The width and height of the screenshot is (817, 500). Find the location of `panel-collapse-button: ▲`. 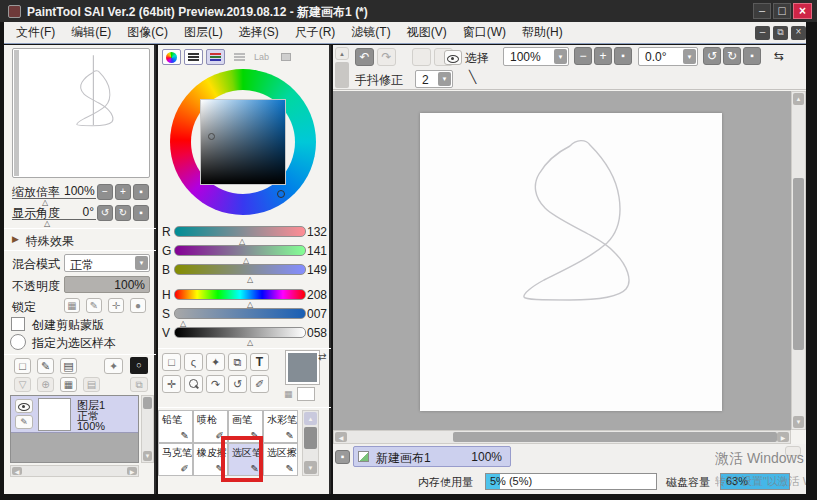

panel-collapse-button: ▲ is located at coordinates (342, 54).